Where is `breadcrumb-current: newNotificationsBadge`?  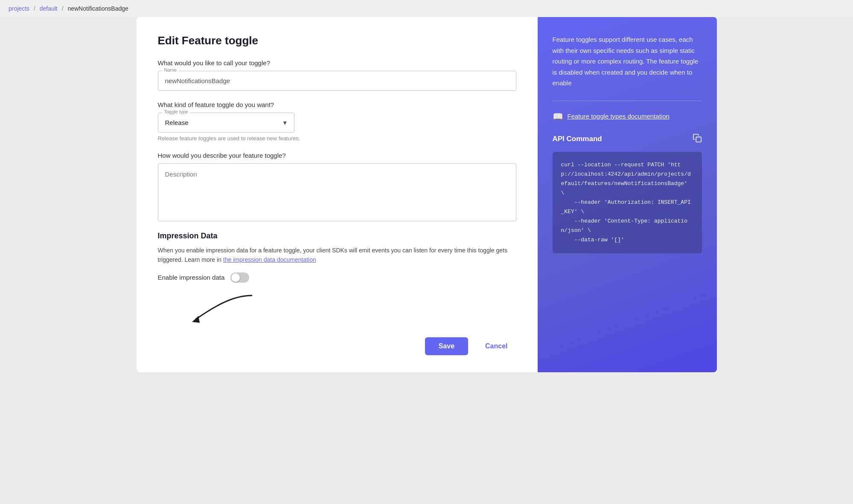
breadcrumb-current: newNotificationsBadge is located at coordinates (98, 9).